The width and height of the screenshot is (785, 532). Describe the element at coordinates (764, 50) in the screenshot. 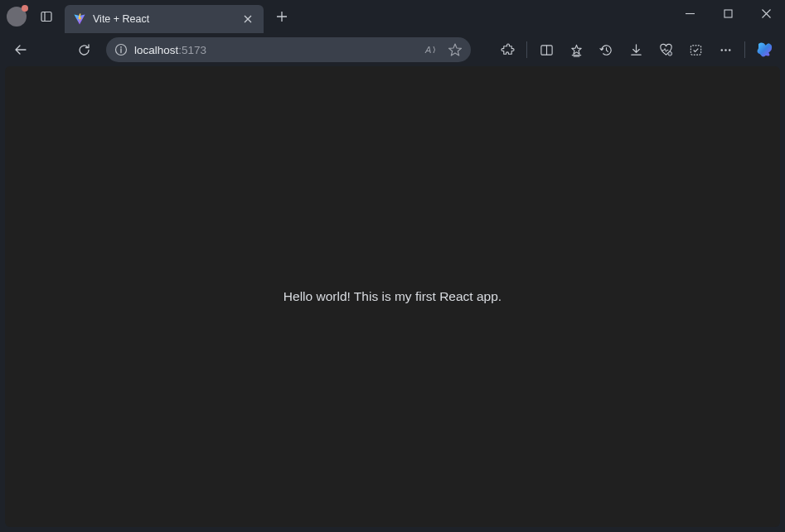

I see `copilot-icon` at that location.